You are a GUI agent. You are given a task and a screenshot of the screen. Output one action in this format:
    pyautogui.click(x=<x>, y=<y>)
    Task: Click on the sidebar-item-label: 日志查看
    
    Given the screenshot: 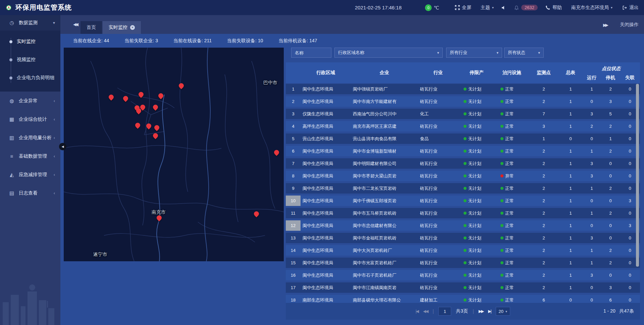 What is the action you would take?
    pyautogui.click(x=28, y=193)
    